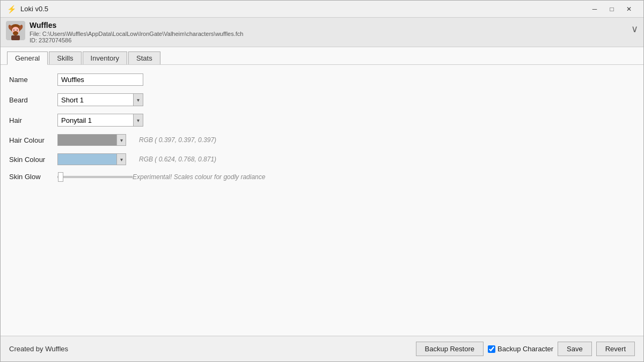  What do you see at coordinates (144, 58) in the screenshot?
I see `tab-stats: Stats` at bounding box center [144, 58].